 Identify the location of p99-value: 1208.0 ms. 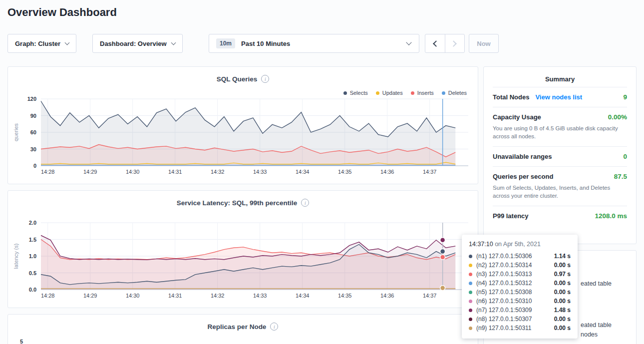
(611, 216).